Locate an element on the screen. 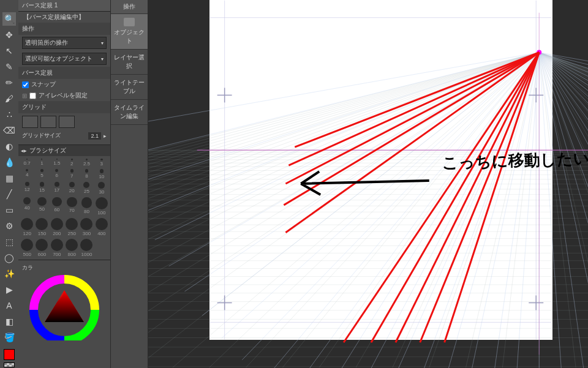 Image resolution: width=588 pixels, height=368 pixels. brush-preset: 800 is located at coordinates (72, 248).